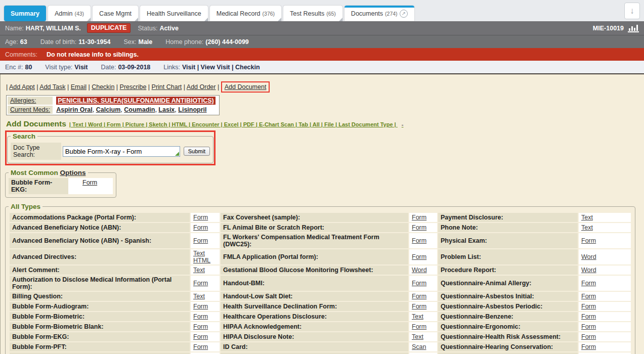 This screenshot has height=354, width=644. What do you see at coordinates (134, 87) in the screenshot?
I see `action-link: Prescribe` at bounding box center [134, 87].